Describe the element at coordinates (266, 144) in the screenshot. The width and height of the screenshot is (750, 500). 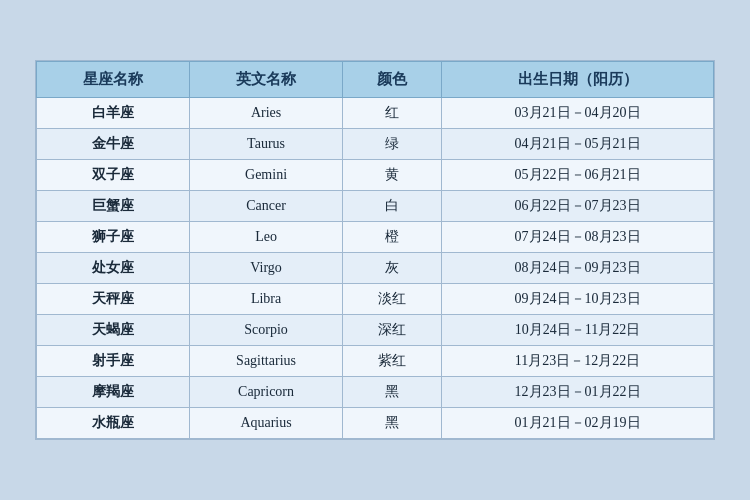
I see `cell-english-name: Taurus` at that location.